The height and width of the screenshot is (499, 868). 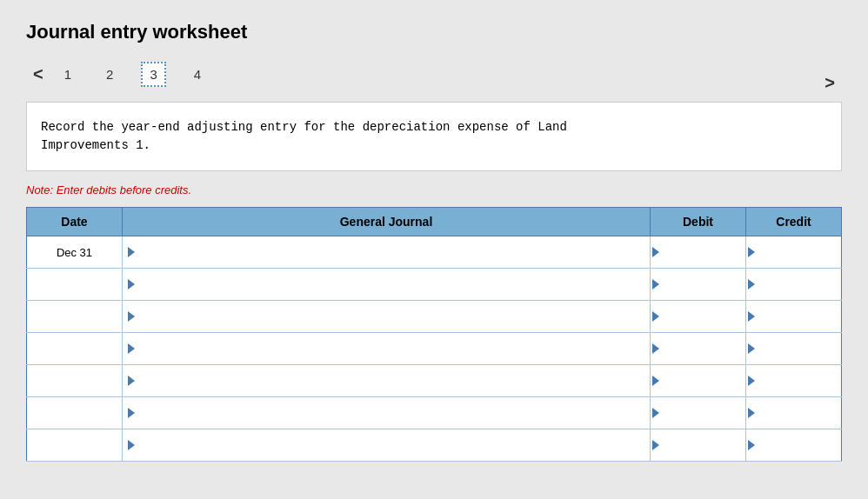 What do you see at coordinates (38, 75) in the screenshot?
I see `nav-arrow-left: <` at bounding box center [38, 75].